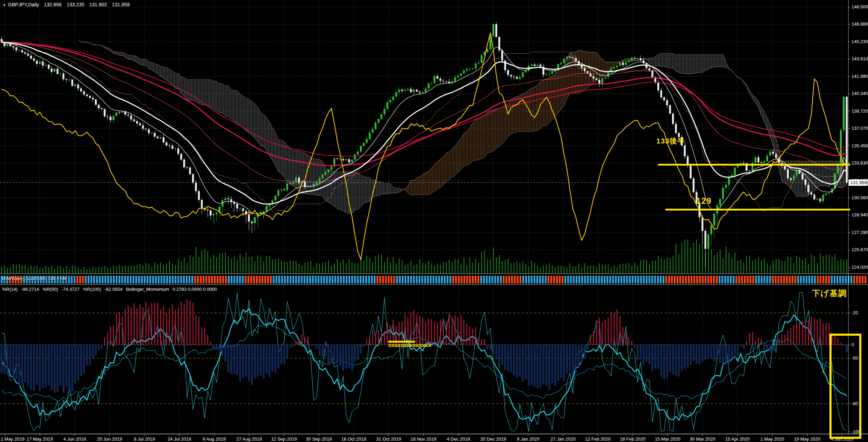 This screenshot has height=442, width=868. Describe the element at coordinates (53, 5) in the screenshot. I see `ohlc-open: 132.856` at that location.